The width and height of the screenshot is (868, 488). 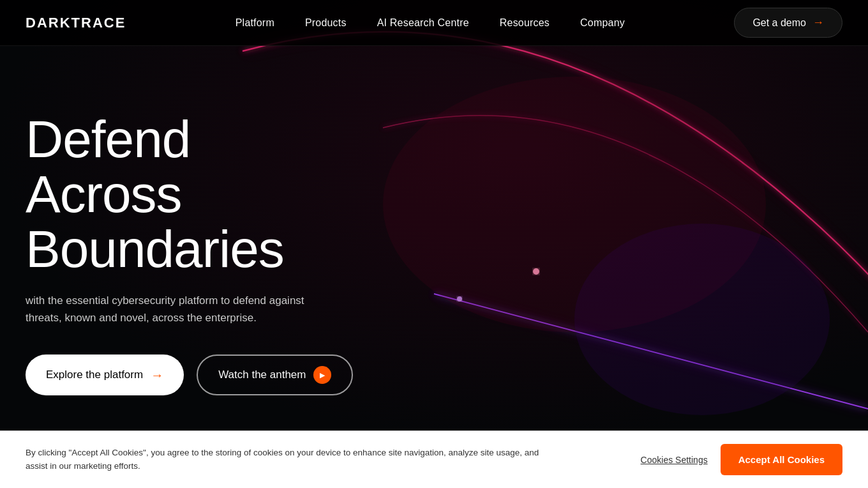 What do you see at coordinates (274, 375) in the screenshot?
I see `watch-anthem-button: Watch the anthem ▶` at bounding box center [274, 375].